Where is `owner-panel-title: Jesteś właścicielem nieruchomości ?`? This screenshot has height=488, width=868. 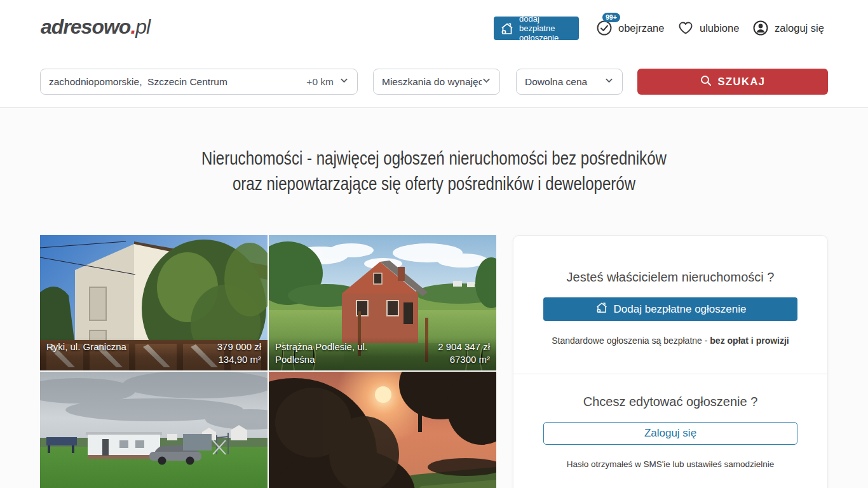 owner-panel-title: Jesteś właścicielem nieruchomości ? is located at coordinates (670, 277).